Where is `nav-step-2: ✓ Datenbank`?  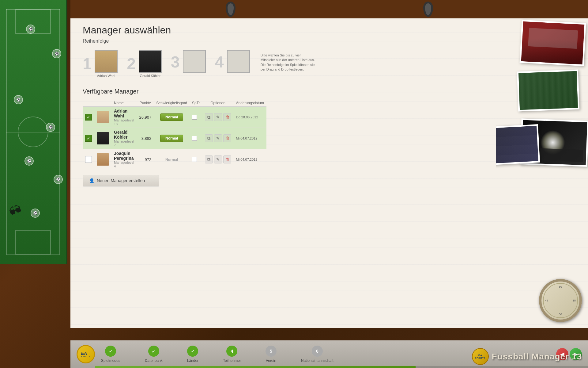 nav-step-2: ✓ Datenbank is located at coordinates (154, 354).